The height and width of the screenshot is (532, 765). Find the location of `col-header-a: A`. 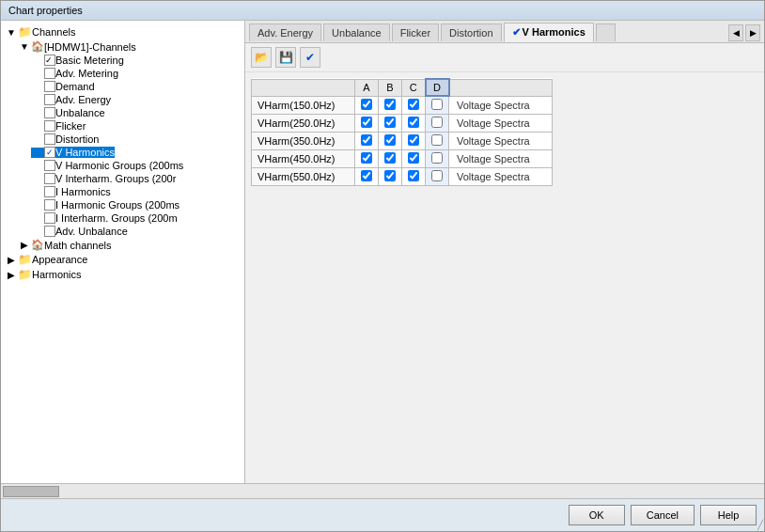

col-header-a: A is located at coordinates (367, 87).